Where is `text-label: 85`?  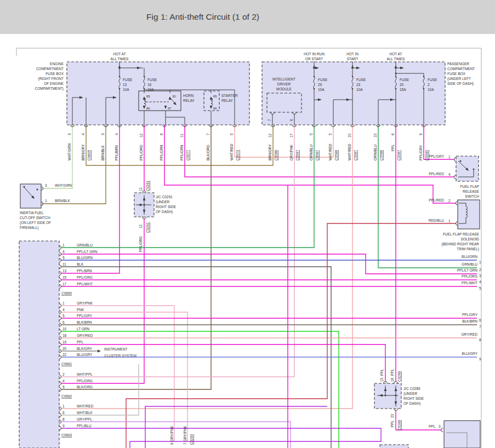 text-label: 85 is located at coordinates (148, 96).